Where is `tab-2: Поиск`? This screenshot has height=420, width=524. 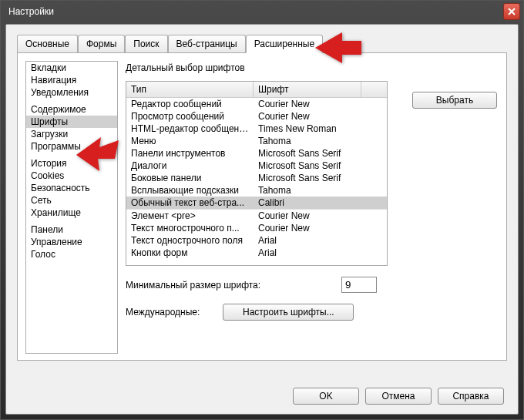 tab-2: Поиск is located at coordinates (146, 44).